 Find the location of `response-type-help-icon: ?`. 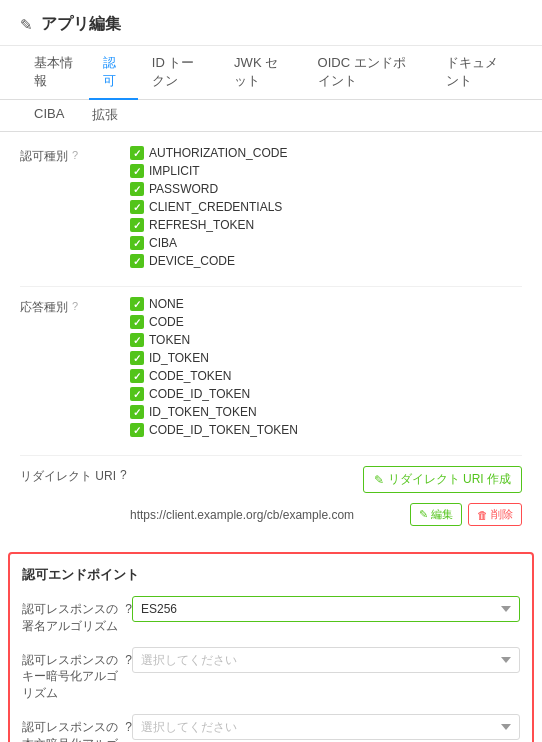

response-type-help-icon: ? is located at coordinates (75, 306).